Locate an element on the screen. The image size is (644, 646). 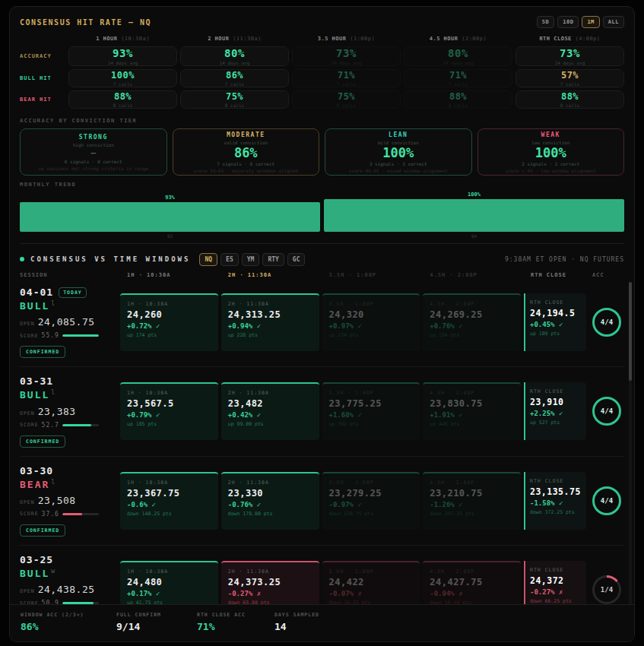
window-cell-2h: 2H · 11:30A23,482+0.42% ✓up 99.00 pts is located at coordinates (271, 411).